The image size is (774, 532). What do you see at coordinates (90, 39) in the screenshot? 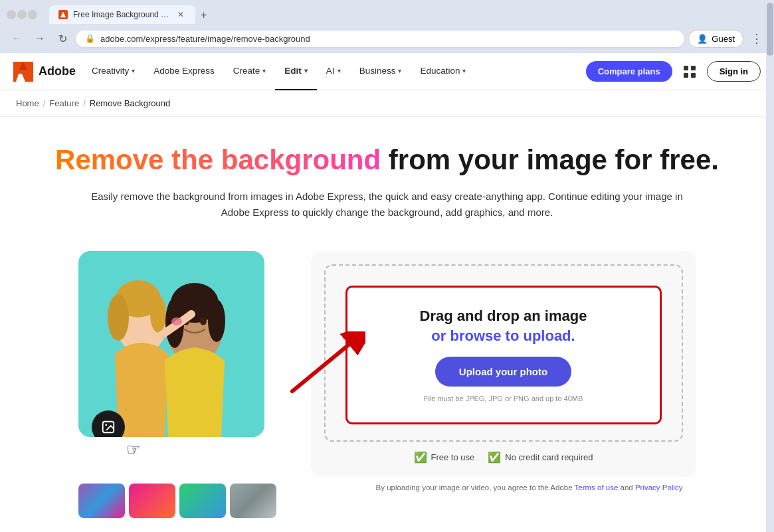
I see `lock-icon: 🔒` at bounding box center [90, 39].